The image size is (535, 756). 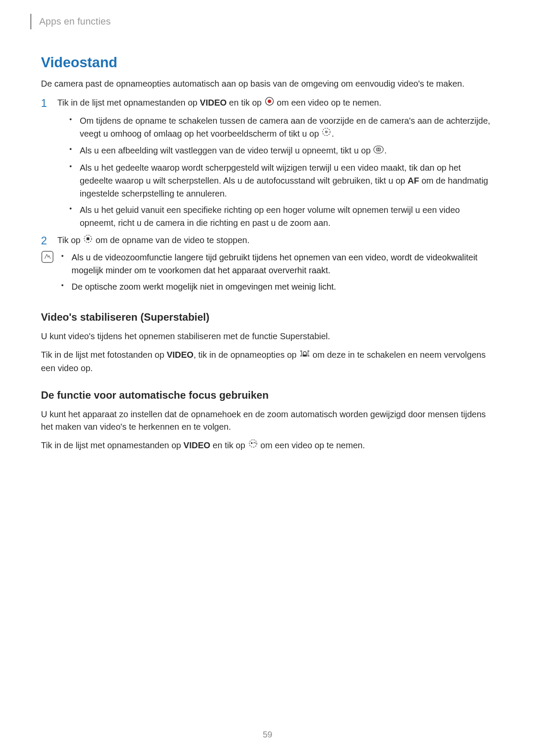 I want to click on breadcrumb-bar-icon, so click(x=31, y=22).